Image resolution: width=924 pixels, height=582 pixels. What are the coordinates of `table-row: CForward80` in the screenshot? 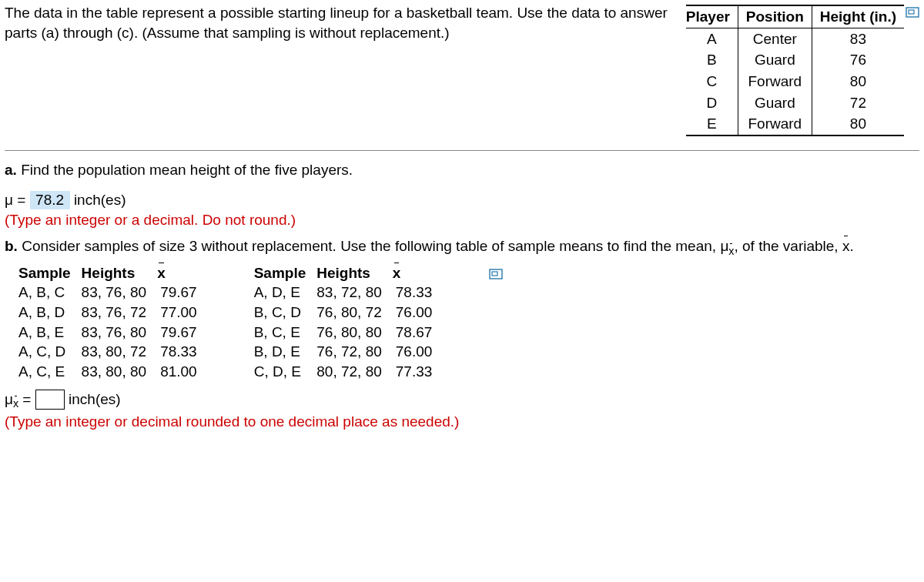 It's located at (795, 82).